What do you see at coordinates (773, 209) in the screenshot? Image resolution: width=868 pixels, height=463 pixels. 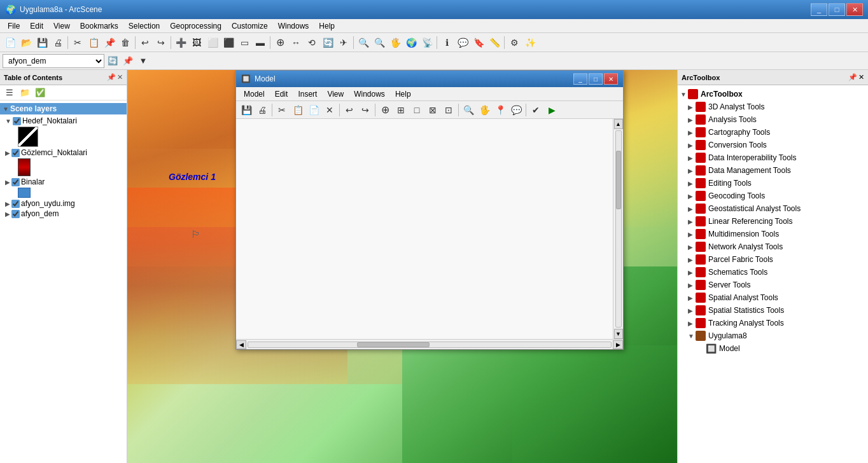 I see `toolbox-geostatistical: ▶ Geostatistical Analyst Tools` at bounding box center [773, 209].